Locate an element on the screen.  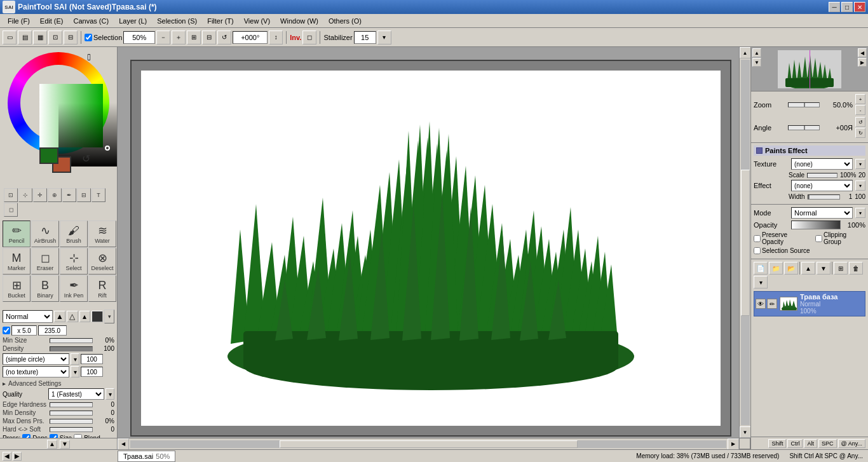
thumb-nav-btn-1: ◀ is located at coordinates (862, 53).